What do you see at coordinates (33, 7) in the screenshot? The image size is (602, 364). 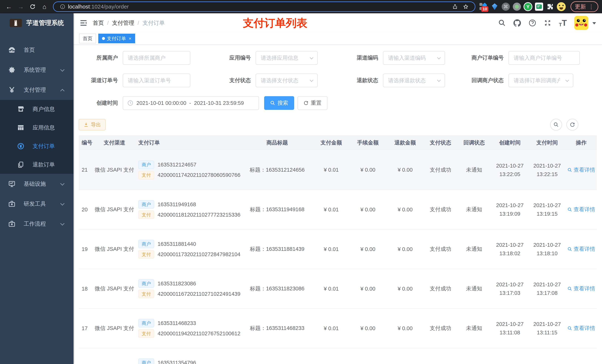 I see `browser-reload-button` at bounding box center [33, 7].